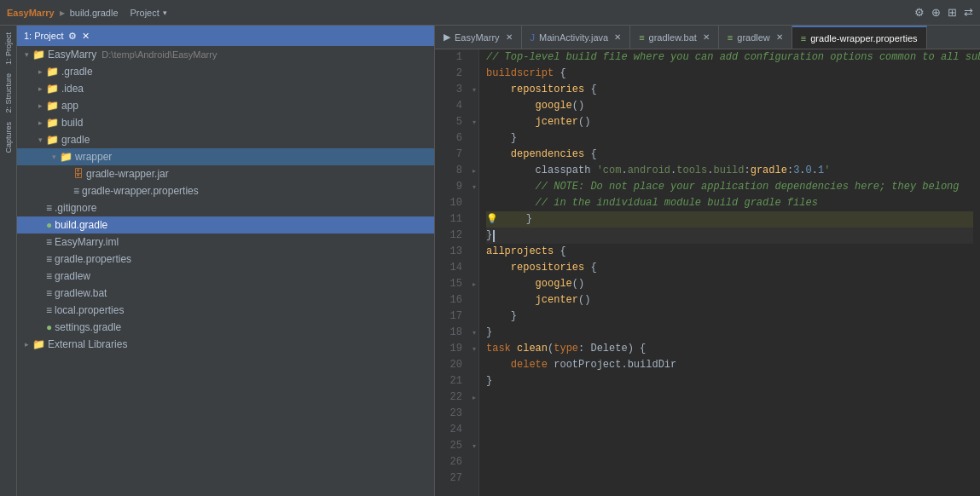 The height and width of the screenshot is (496, 980). Describe the element at coordinates (225, 327) in the screenshot. I see `tree-item-settings-gradle: ● settings.gradle` at that location.